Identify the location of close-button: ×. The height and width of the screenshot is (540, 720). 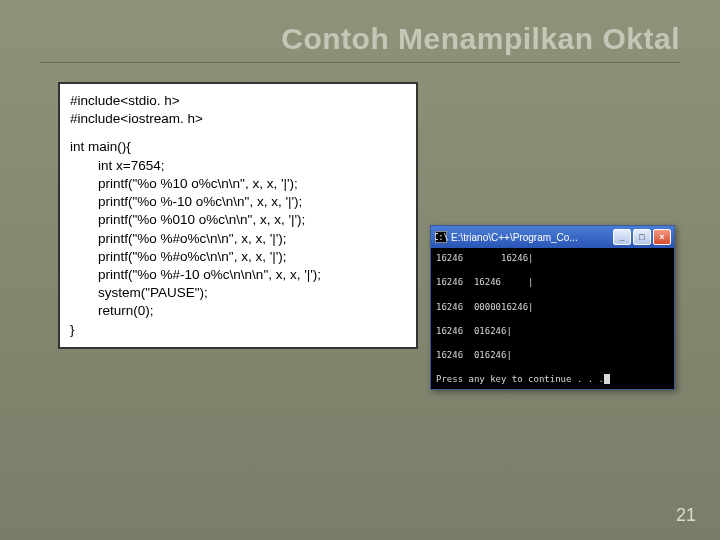
(662, 237).